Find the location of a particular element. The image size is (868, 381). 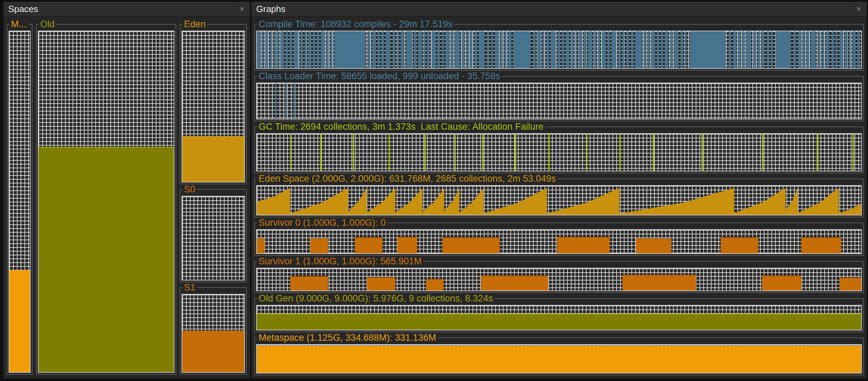

graph-row-compile-time-label: Compile Time: 108932 compiles - 29m 17.5… is located at coordinates (356, 24).